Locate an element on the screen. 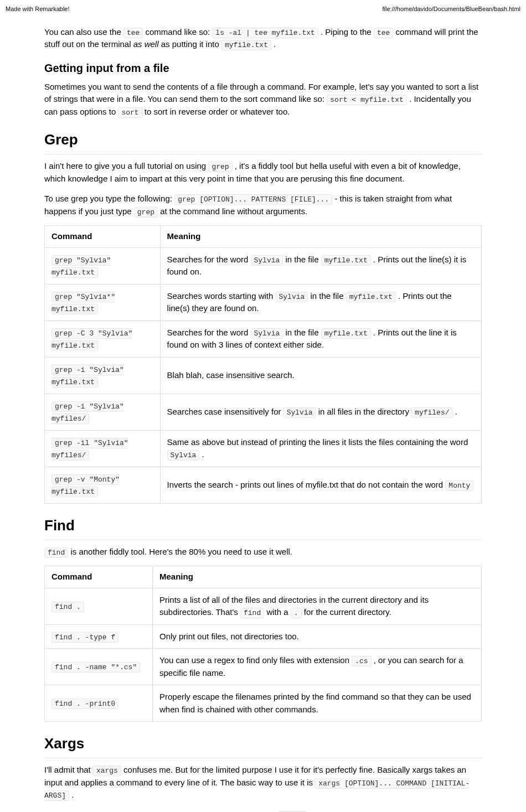  cell-command: grep -il "Sylvia" myfiles/ is located at coordinates (103, 448).